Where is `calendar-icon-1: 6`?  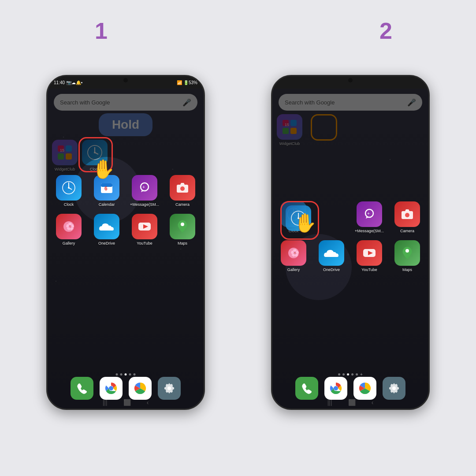 calendar-icon-1: 6 is located at coordinates (107, 188).